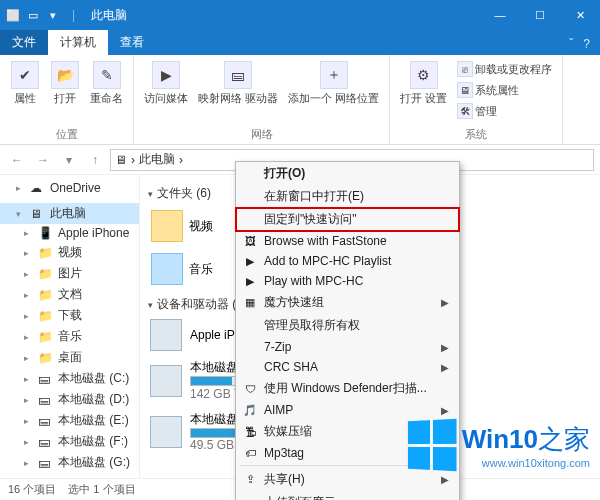 The image size is (600, 500). What do you see at coordinates (571, 44) in the screenshot?
I see `ribbon-collapse-icon: ˇ` at bounding box center [571, 44].